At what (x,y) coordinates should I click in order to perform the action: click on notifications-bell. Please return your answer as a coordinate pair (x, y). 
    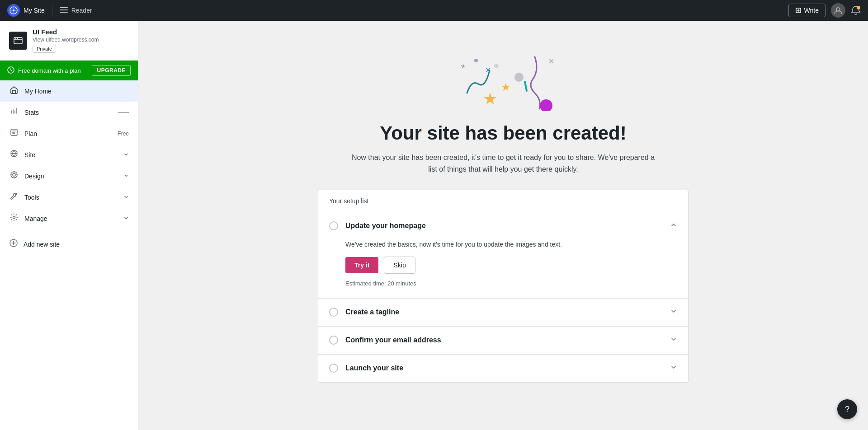
    Looking at the image, I should click on (856, 10).